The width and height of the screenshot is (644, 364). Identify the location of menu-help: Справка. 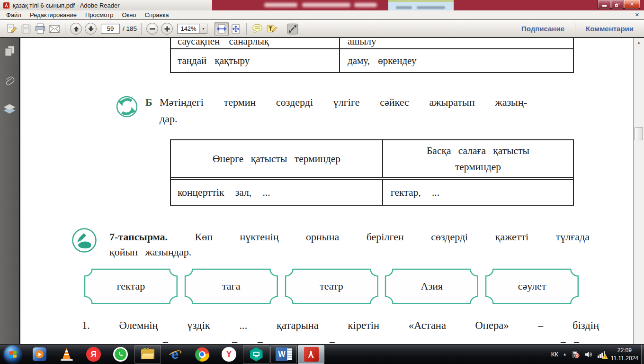
(157, 15).